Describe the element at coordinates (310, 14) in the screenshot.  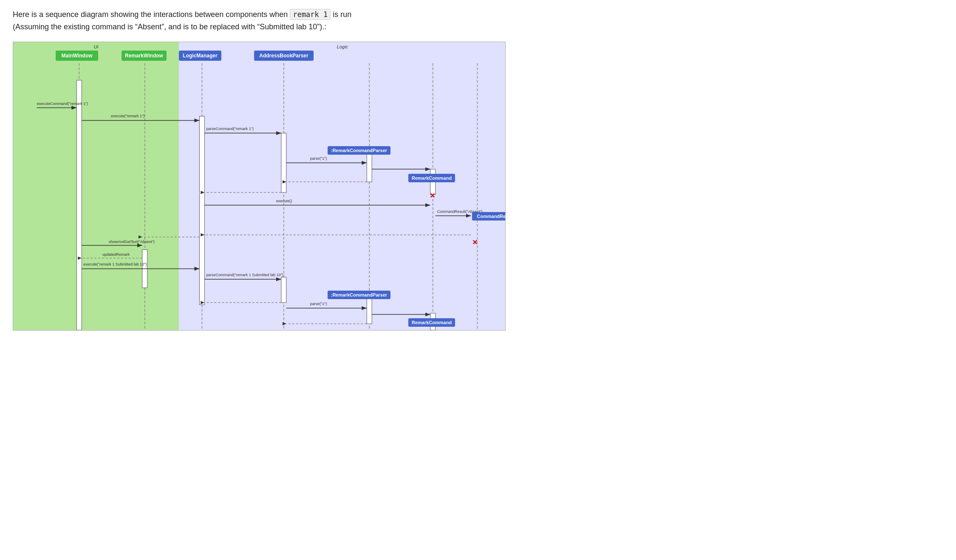
I see `remark-code: remark 1` at that location.